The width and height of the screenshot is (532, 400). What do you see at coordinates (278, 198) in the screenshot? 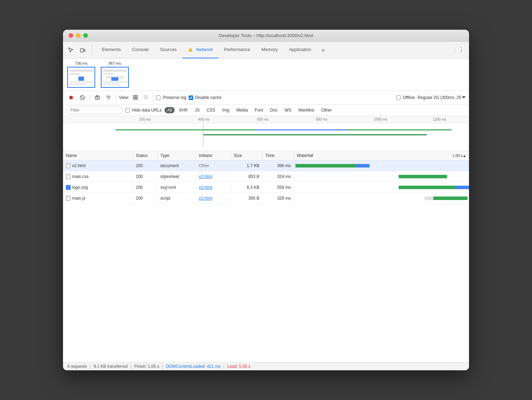
I see `row-4-time: 328 ms` at bounding box center [278, 198].